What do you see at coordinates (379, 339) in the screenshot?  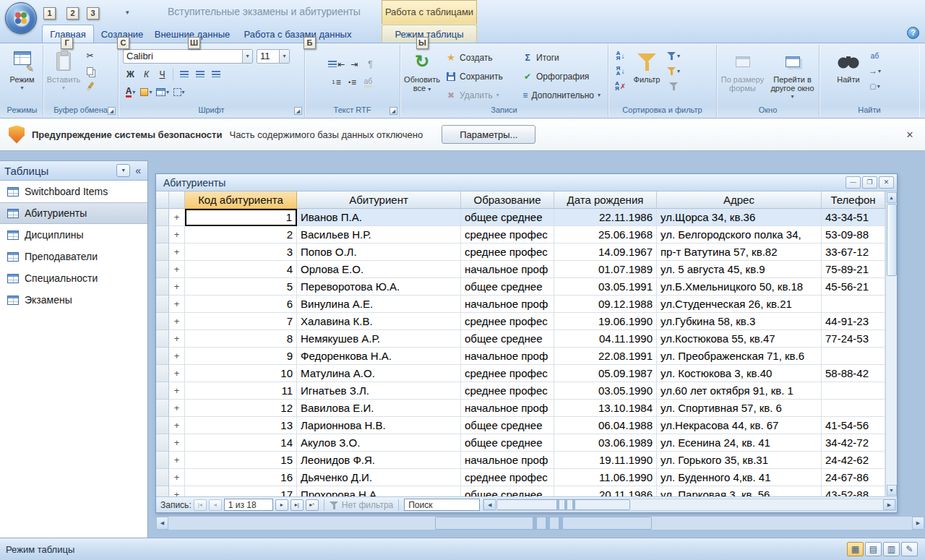 I see `cell: Немякушев А.Р.` at bounding box center [379, 339].